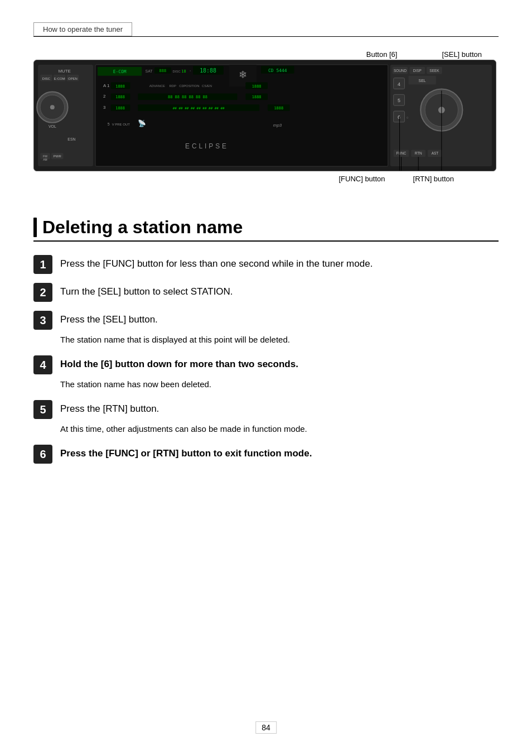  What do you see at coordinates (43, 264) in the screenshot?
I see `step-1-badge: 1` at bounding box center [43, 264].